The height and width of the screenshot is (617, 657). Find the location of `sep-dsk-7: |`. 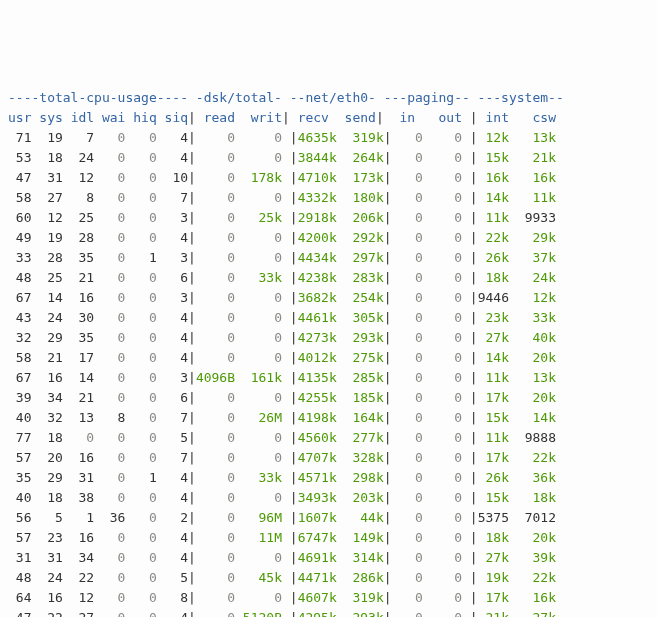

sep-dsk-7: | is located at coordinates (290, 278).